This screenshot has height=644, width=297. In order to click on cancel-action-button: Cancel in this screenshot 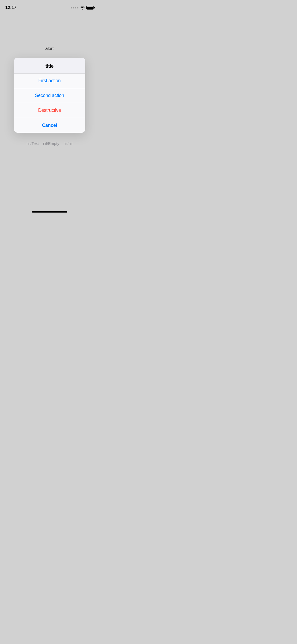, I will do `click(50, 125)`.